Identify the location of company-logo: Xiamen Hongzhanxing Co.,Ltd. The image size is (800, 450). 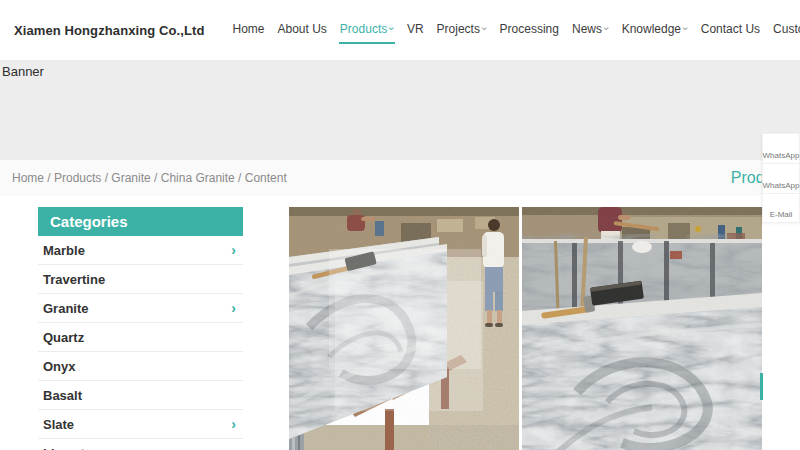
(109, 30).